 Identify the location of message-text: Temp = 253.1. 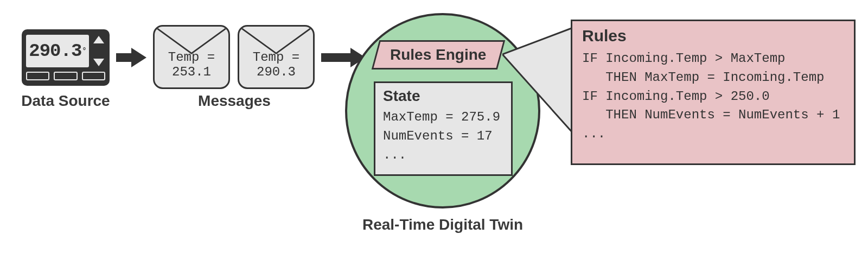
(192, 65).